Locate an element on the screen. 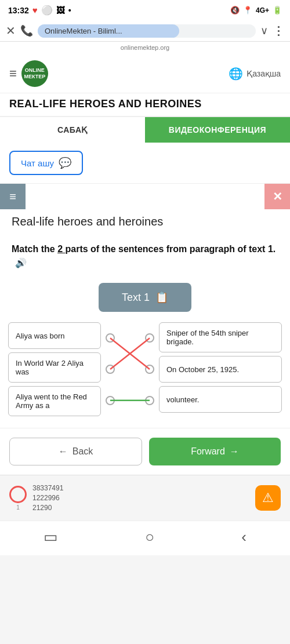  status-right: 🔇 📍 4G+ 🔋 is located at coordinates (256, 10).